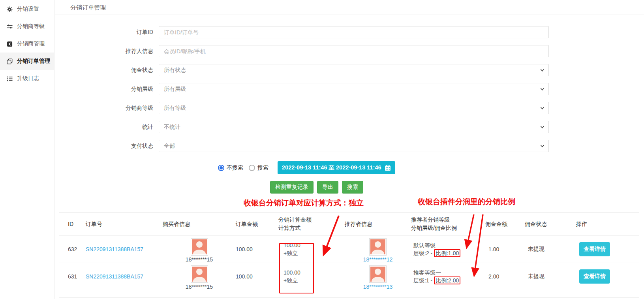  Describe the element at coordinates (378, 276) in the screenshot. I see `referrer-cell: 18********13` at that location.